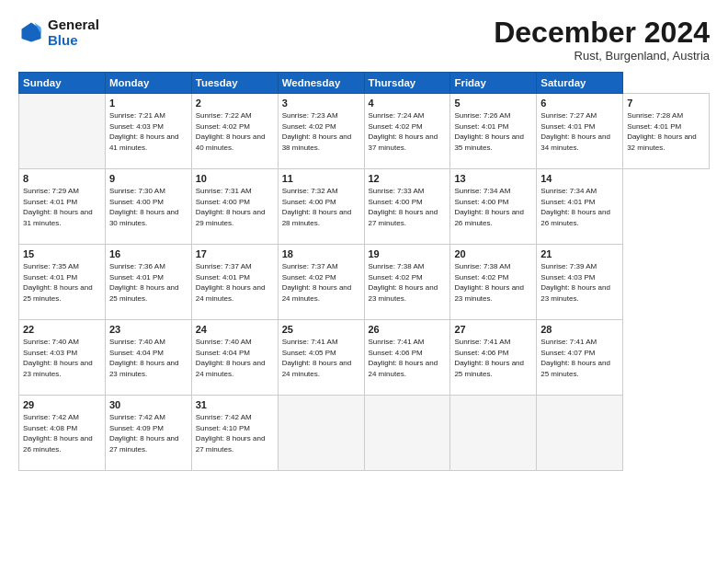 The width and height of the screenshot is (728, 563). Describe the element at coordinates (493, 329) in the screenshot. I see `day-number: 27` at that location.